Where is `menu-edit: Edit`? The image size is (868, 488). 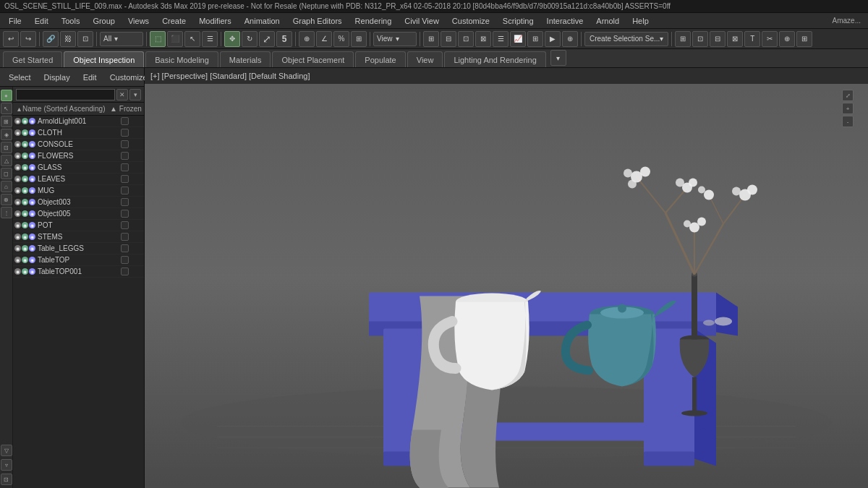 menu-edit: Edit is located at coordinates (42, 21).